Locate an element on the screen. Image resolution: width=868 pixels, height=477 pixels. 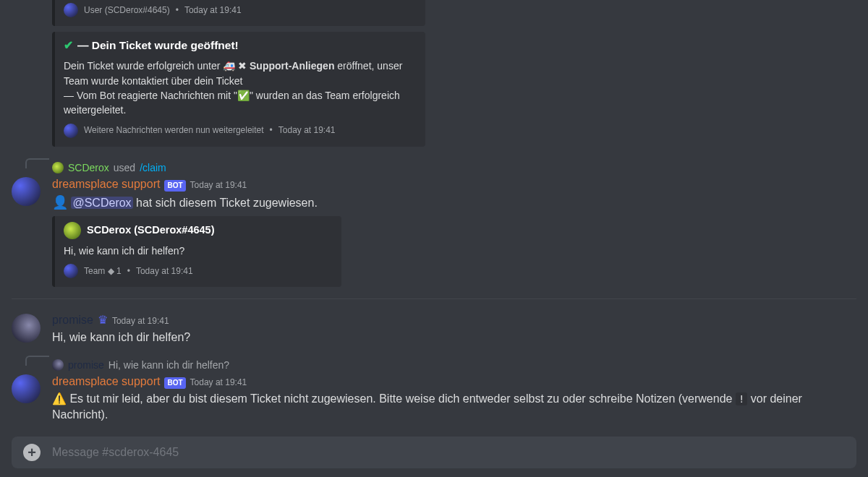
embed-author: SCDerox (SCDerox#4645) is located at coordinates (197, 231).